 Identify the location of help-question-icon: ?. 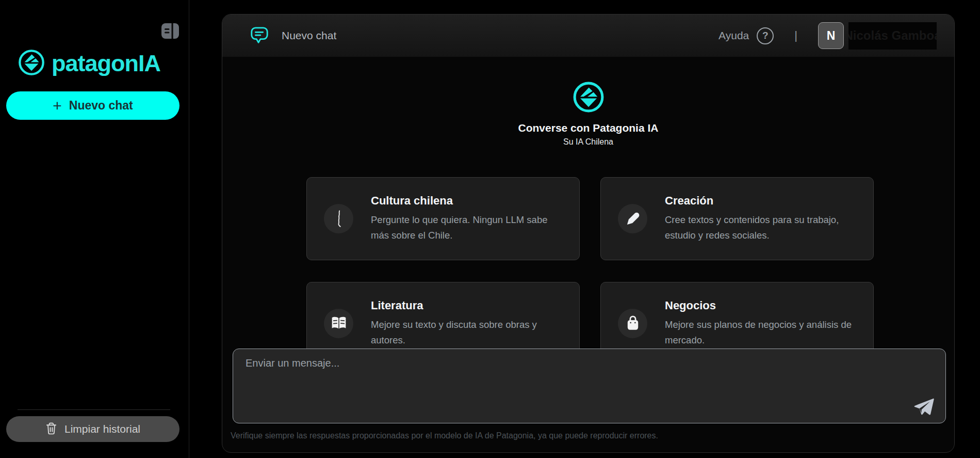
(765, 36).